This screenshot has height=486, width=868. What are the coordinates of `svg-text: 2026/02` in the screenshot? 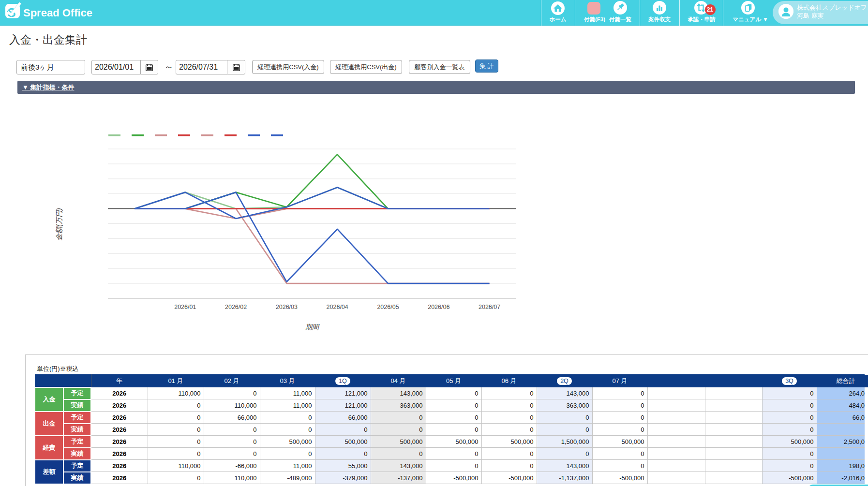 It's located at (236, 307).